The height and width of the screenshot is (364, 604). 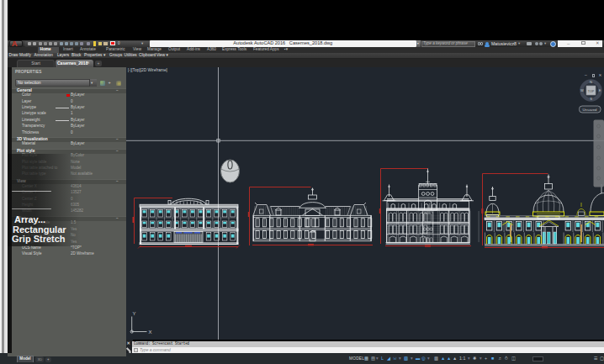 What do you see at coordinates (135, 314) in the screenshot?
I see `svg-text: Y` at bounding box center [135, 314].